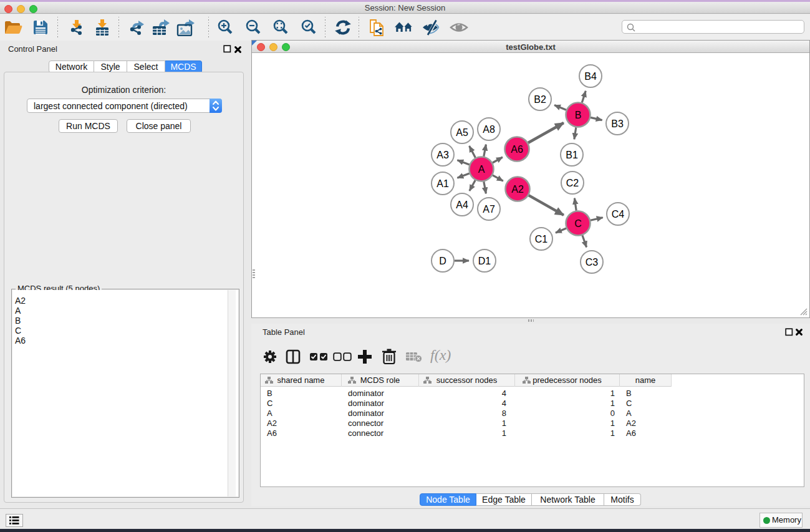  Describe the element at coordinates (485, 261) in the screenshot. I see `svg-text: D1` at that location.